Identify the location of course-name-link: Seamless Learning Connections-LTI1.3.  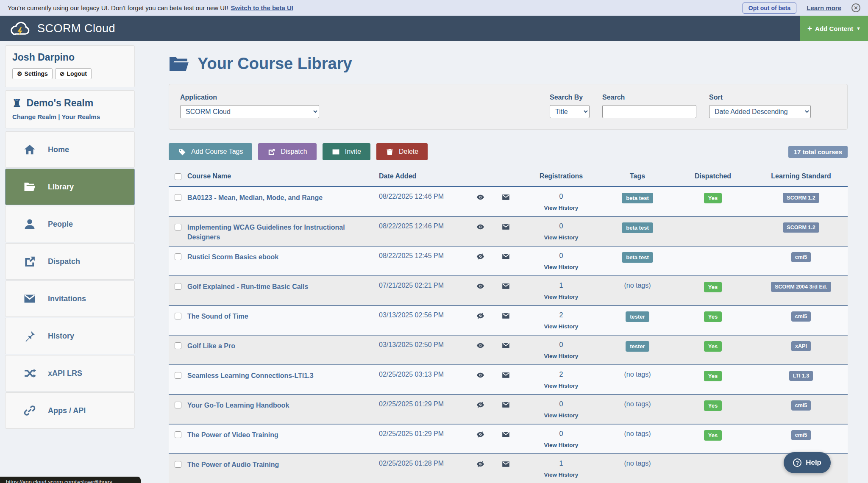
(283, 375).